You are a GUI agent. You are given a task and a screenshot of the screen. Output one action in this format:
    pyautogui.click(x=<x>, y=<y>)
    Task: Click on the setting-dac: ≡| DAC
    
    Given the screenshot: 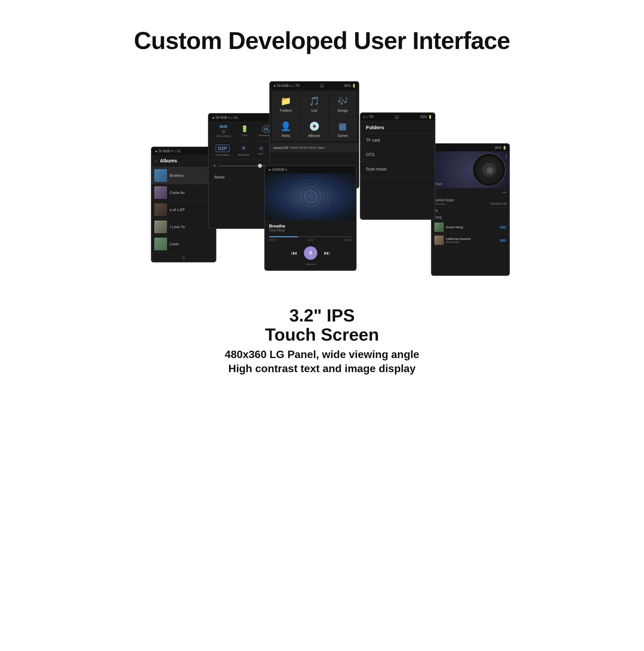 What is the action you would take?
    pyautogui.click(x=261, y=150)
    